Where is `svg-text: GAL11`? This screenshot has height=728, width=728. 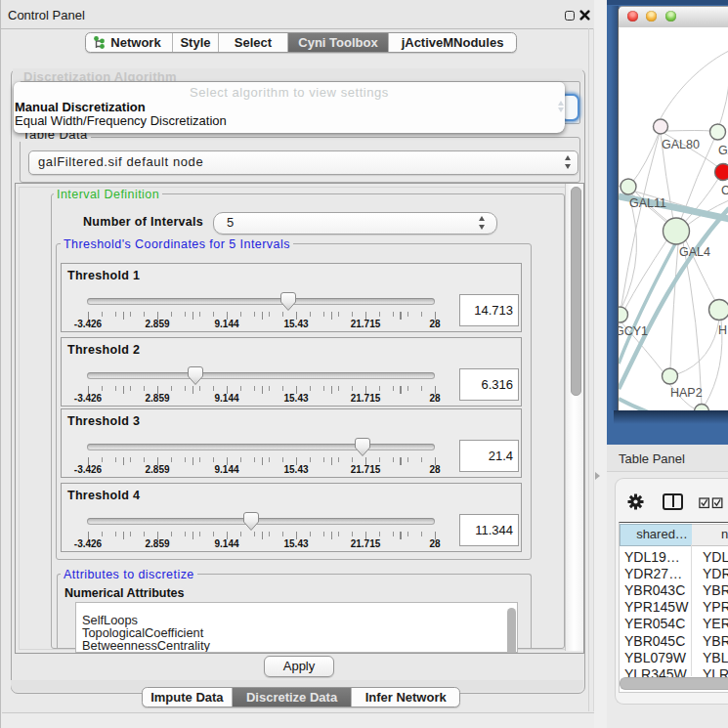
svg-text: GAL11 is located at coordinates (648, 203).